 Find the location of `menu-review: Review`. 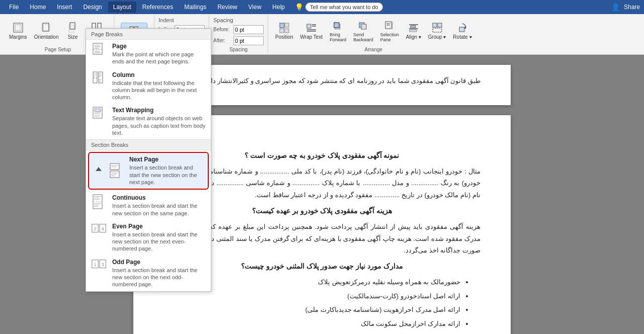

menu-review: Review is located at coordinates (227, 7).